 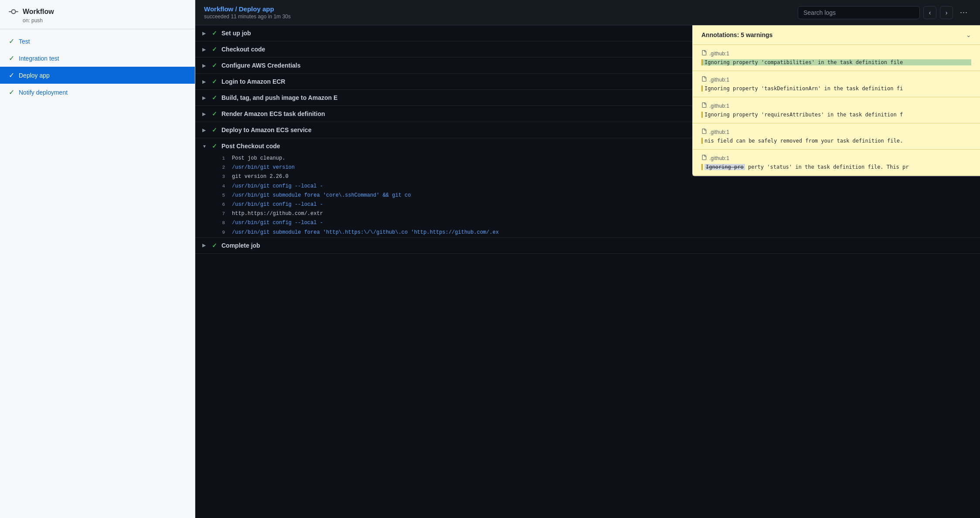 What do you see at coordinates (39, 58) in the screenshot?
I see `sidebar-item-label: Integration test` at bounding box center [39, 58].